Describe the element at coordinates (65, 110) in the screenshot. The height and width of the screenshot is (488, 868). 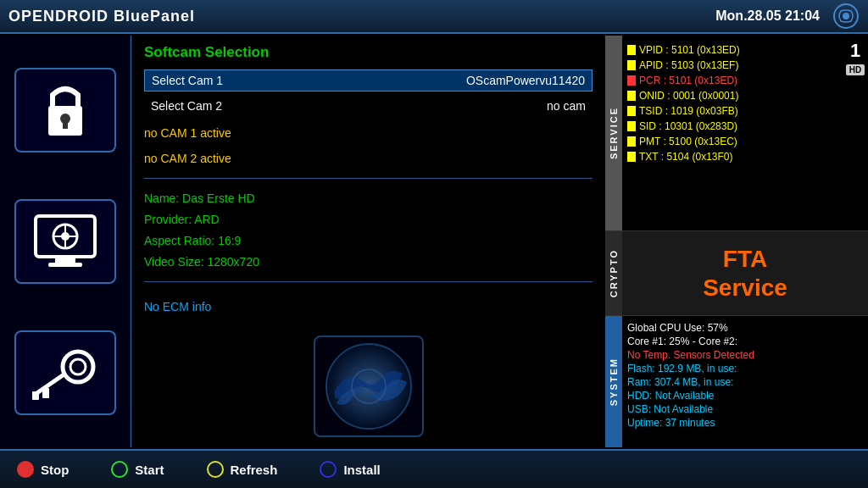
I see `lock-icon` at that location.